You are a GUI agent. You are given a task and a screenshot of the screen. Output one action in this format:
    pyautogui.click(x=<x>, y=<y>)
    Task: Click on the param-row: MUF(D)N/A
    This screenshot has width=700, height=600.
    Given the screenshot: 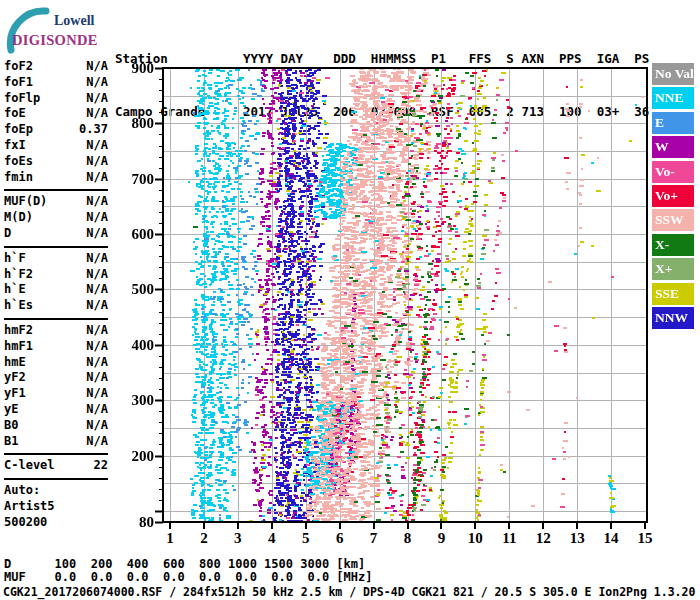 What is the action you would take?
    pyautogui.click(x=56, y=202)
    